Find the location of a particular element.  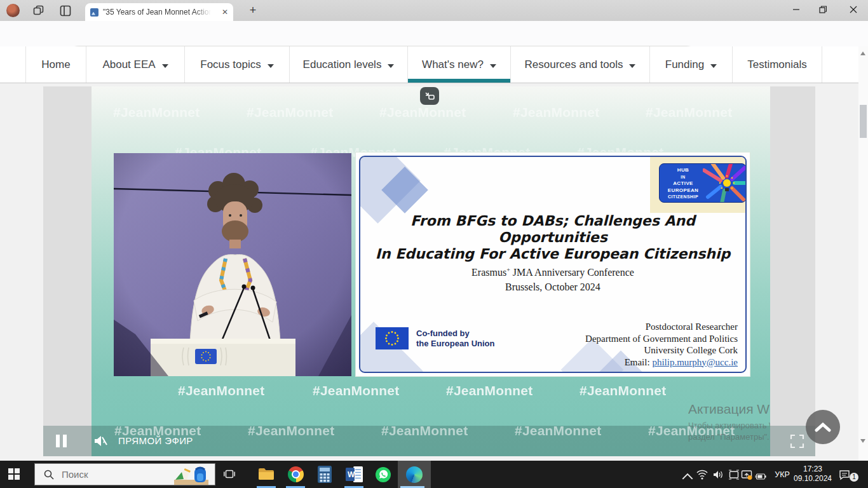

taskbar-edge-active is located at coordinates (414, 474).